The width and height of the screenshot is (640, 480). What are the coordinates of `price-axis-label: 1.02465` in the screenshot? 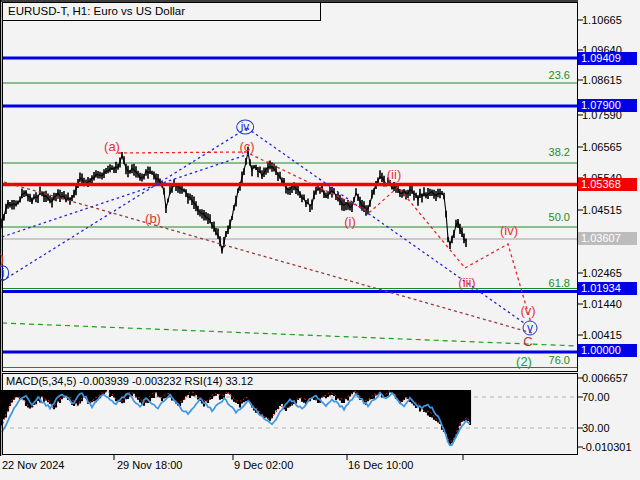 It's located at (602, 273).